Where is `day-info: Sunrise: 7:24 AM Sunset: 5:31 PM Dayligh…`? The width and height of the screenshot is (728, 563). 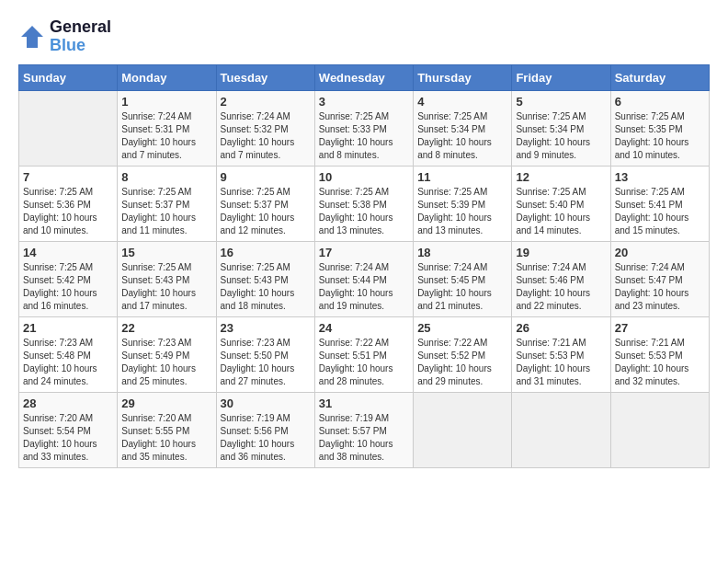 day-info: Sunrise: 7:24 AM Sunset: 5:31 PM Dayligh… is located at coordinates (166, 136).